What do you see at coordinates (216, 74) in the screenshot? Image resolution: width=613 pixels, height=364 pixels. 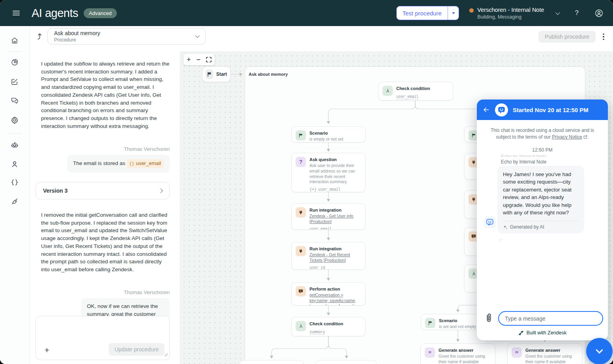 I see `start-node: Start` at bounding box center [216, 74].